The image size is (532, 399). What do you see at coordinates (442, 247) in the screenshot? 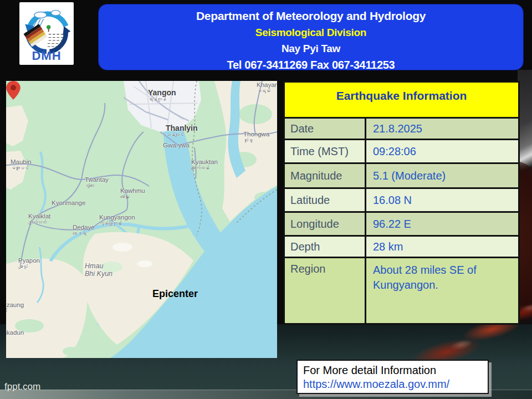
I see `depth-value: 28 km` at bounding box center [442, 247].